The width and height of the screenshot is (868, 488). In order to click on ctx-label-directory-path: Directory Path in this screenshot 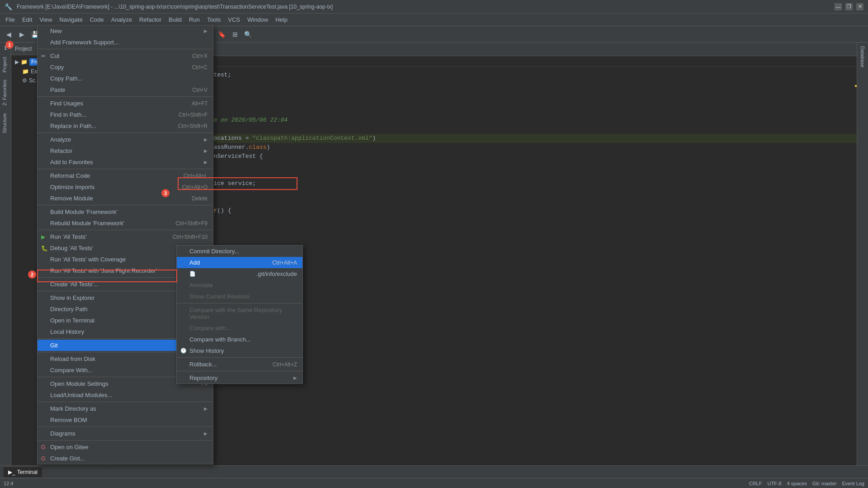, I will do `click(69, 309)`.